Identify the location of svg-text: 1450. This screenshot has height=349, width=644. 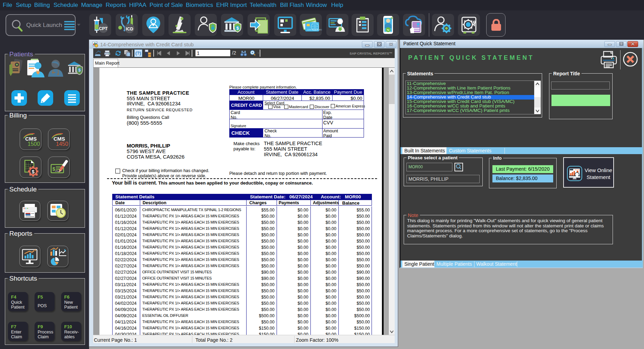
(62, 144).